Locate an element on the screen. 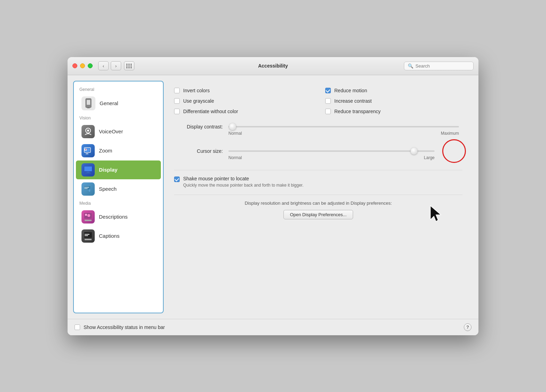 The width and height of the screenshot is (546, 392). increase-contrast-label: Increase contrast is located at coordinates (353, 101).